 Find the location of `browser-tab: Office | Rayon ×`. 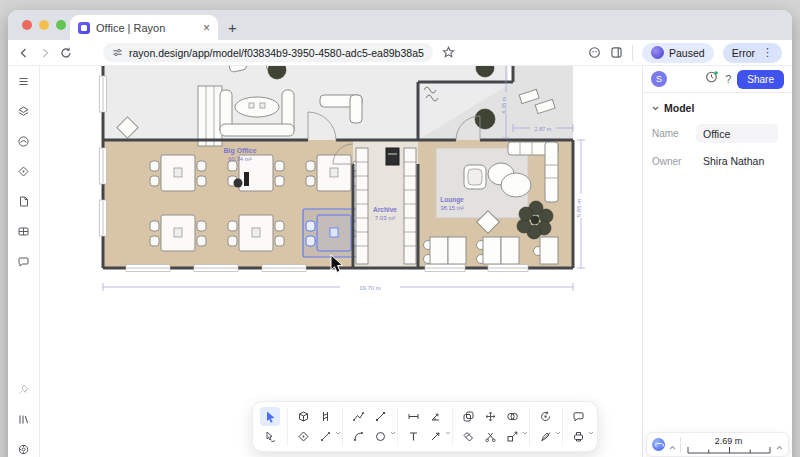

browser-tab: Office | Rayon × is located at coordinates (144, 28).